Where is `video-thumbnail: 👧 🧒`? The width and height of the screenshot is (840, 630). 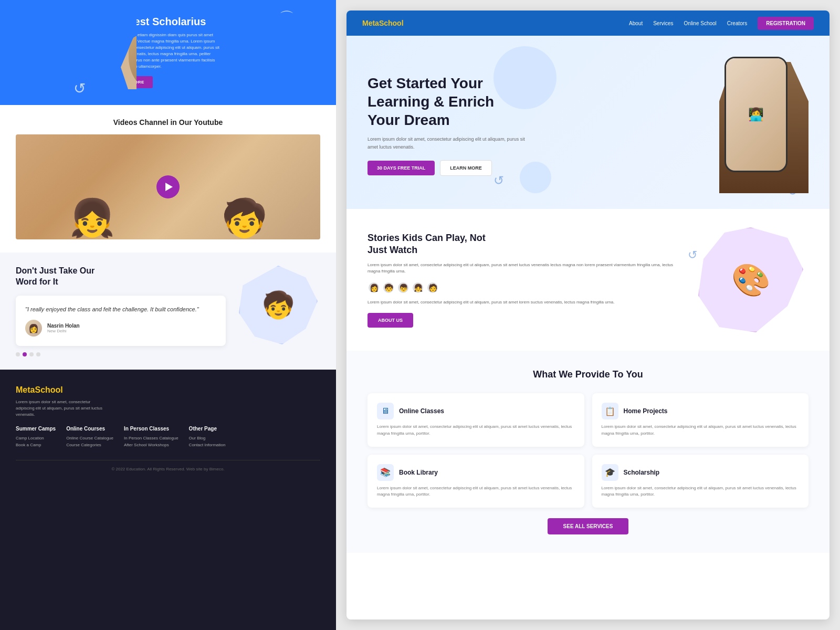
video-thumbnail: 👧 🧒 is located at coordinates (168, 187).